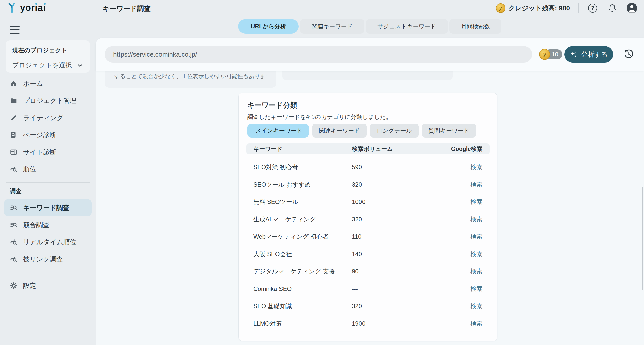 Image resolution: width=644 pixels, height=345 pixels. Describe the element at coordinates (299, 219) in the screenshot. I see `keyword-cell: 生成AI マーケティング` at that location.